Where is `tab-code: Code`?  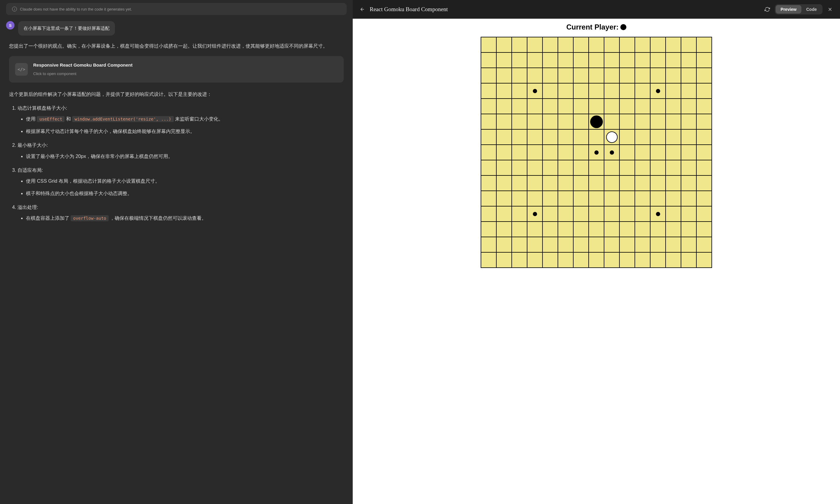 tab-code: Code is located at coordinates (811, 10).